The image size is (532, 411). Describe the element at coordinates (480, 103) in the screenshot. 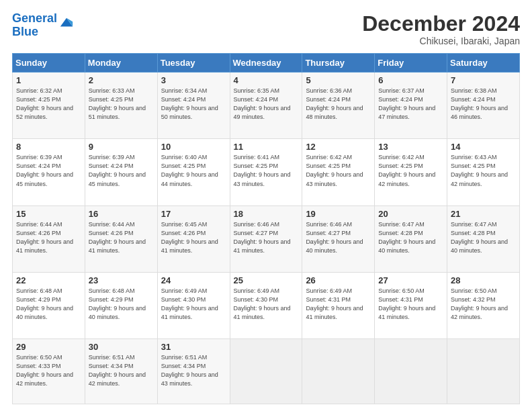

I see `day-info: Sunrise: 6:38 AMSunset: 4:24 PMDaylight:…` at that location.